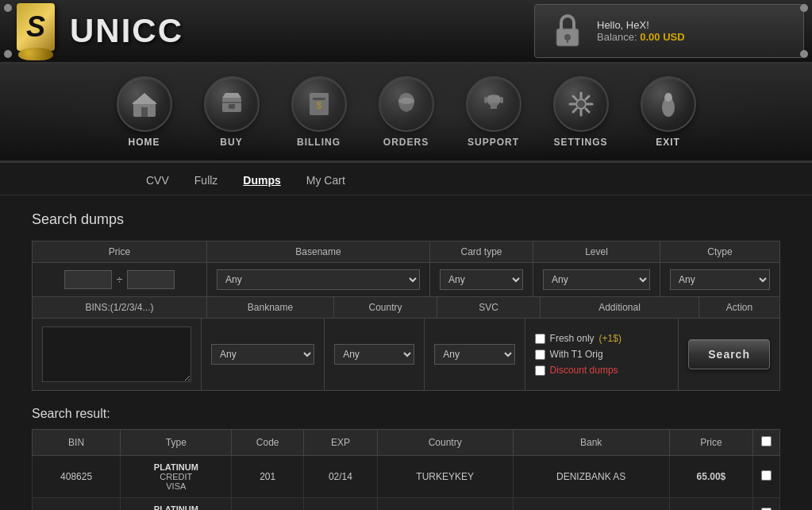 The width and height of the screenshot is (812, 510). I want to click on basename-header: Basename, so click(319, 252).